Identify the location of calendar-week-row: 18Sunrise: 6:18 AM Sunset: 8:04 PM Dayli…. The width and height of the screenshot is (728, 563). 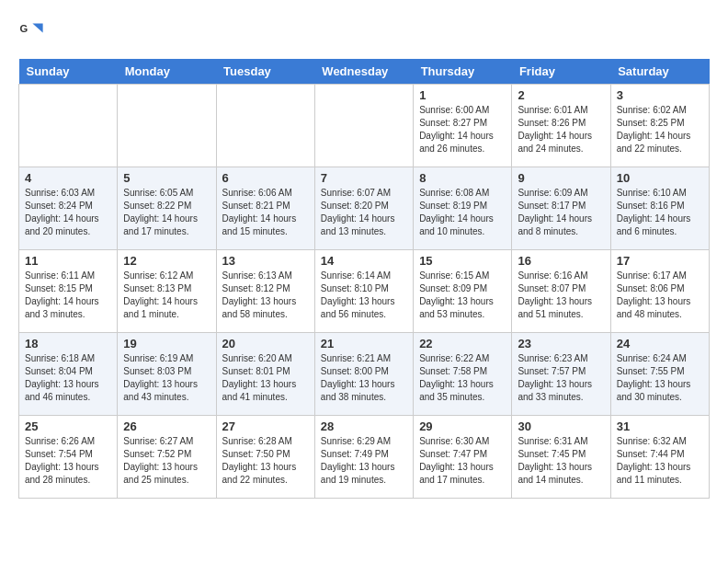
(364, 374).